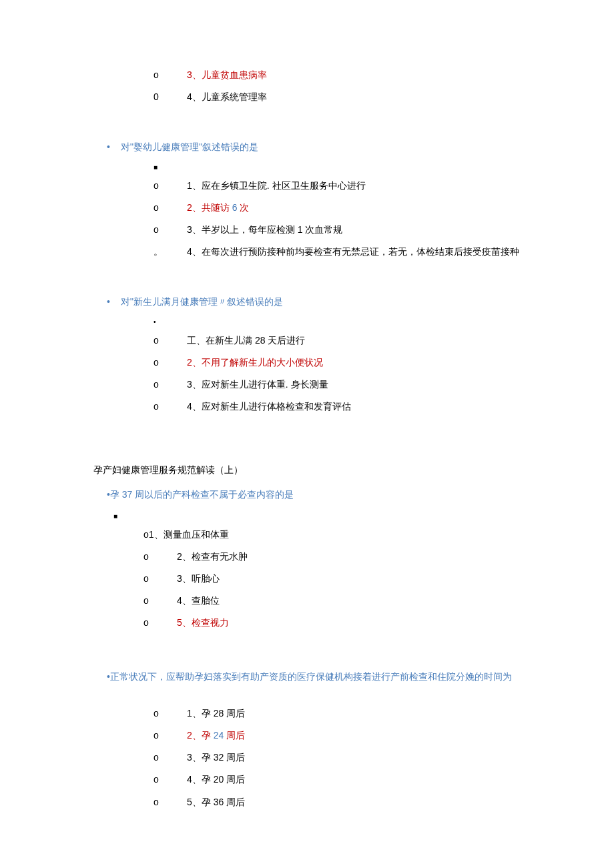  I want to click on option-q3-1: o 工、在新生儿满 28 天后进行, so click(337, 340).